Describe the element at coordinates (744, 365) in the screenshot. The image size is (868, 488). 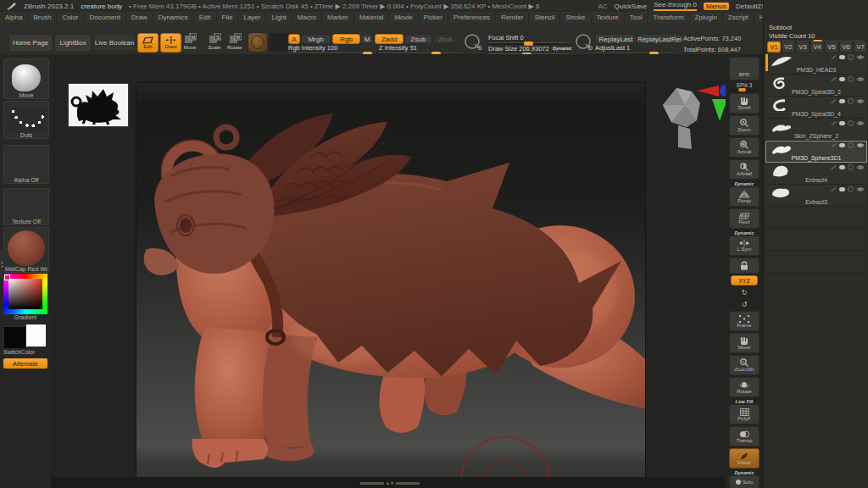
I see `zoom3d-button: Zoom3D` at that location.